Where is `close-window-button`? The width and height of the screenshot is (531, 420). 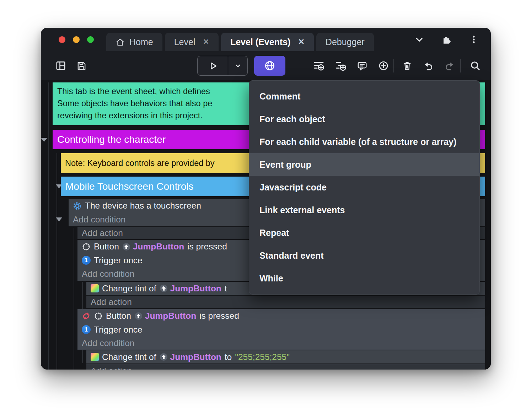 close-window-button is located at coordinates (62, 40).